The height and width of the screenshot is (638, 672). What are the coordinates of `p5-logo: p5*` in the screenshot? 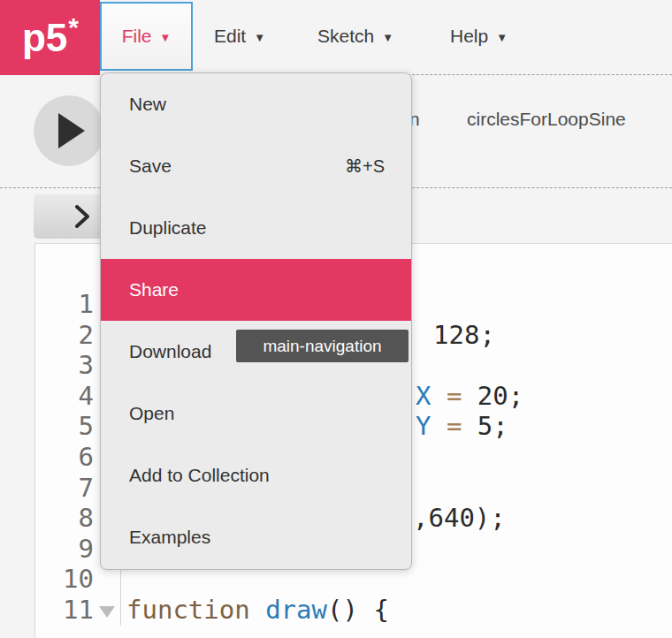 It's located at (50, 37).